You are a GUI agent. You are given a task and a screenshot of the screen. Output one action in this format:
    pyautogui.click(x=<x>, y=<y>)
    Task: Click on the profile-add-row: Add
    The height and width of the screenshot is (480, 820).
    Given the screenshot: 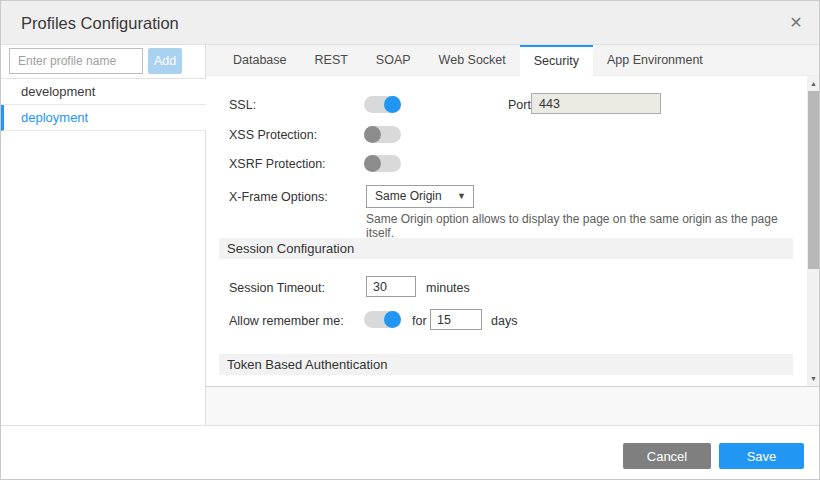 What is the action you would take?
    pyautogui.click(x=104, y=62)
    